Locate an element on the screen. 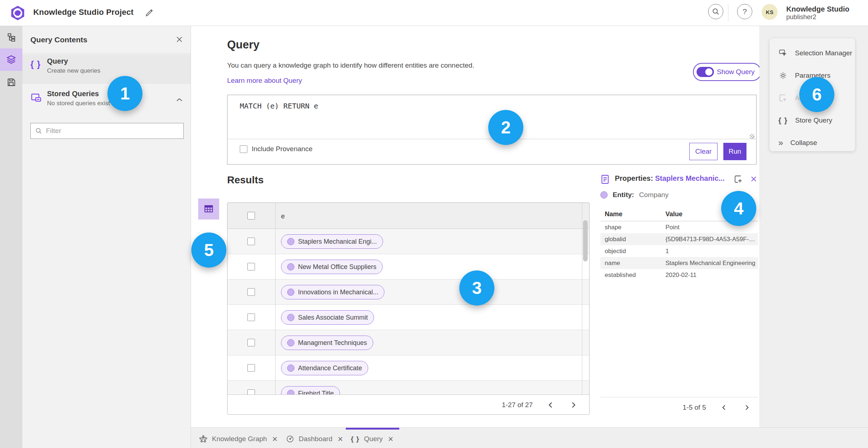 The width and height of the screenshot is (868, 448). properties-title: Properties: Staplers Mechanic... is located at coordinates (670, 179).